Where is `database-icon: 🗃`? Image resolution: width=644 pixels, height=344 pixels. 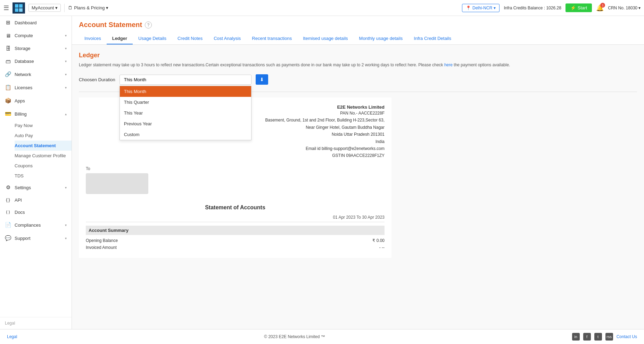 database-icon: 🗃 is located at coordinates (8, 61).